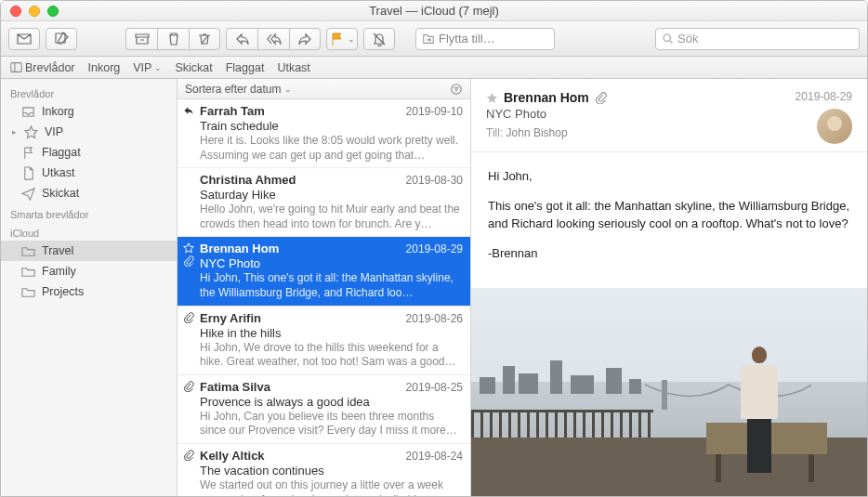  I want to click on filter-icon, so click(456, 89).